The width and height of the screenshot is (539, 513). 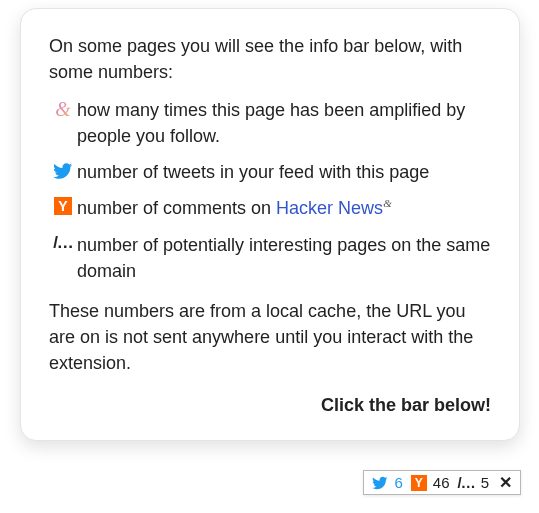 What do you see at coordinates (63, 108) in the screenshot?
I see `ampersand-icon: &` at bounding box center [63, 108].